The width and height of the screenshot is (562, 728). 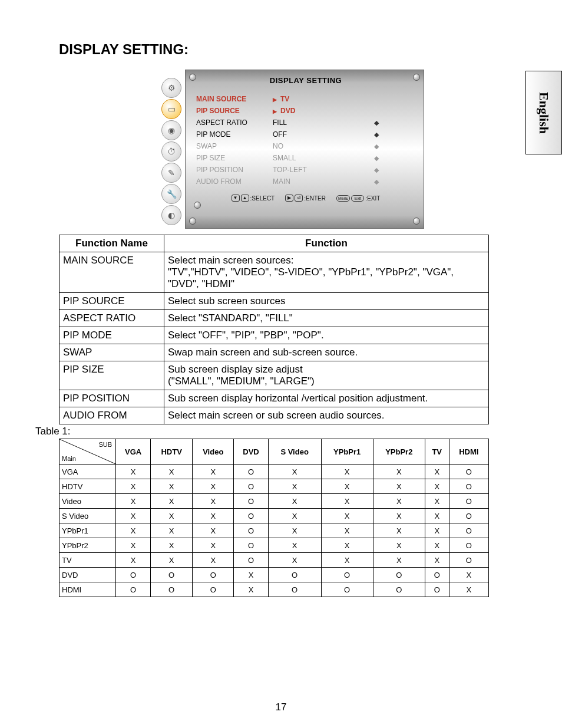 What do you see at coordinates (171, 194) in the screenshot?
I see `wrench-icon: 🔧` at bounding box center [171, 194].